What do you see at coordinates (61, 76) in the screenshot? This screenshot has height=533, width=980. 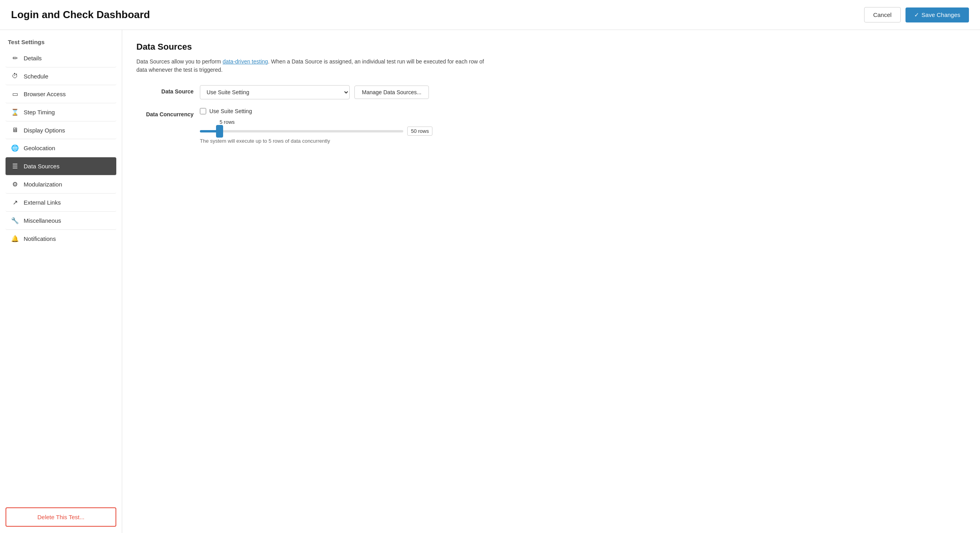 I see `sidebar-item-schedule: ⏱ Schedule` at bounding box center [61, 76].